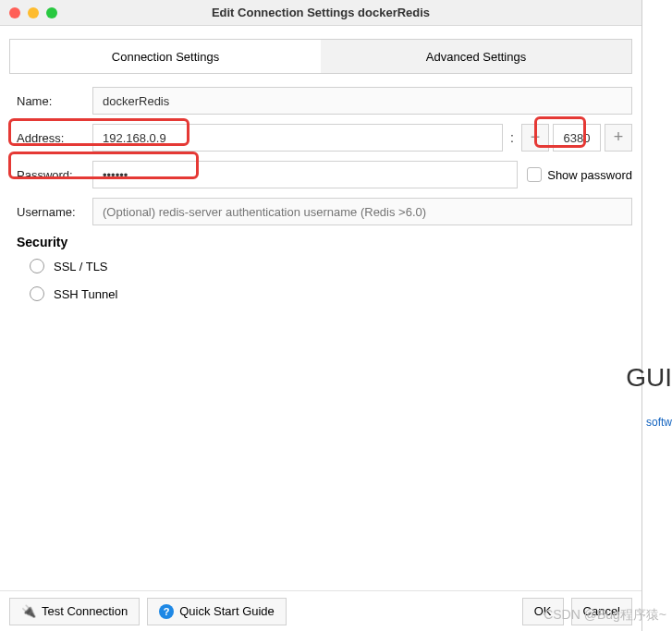 Image resolution: width=672 pixels, height=631 pixels. Describe the element at coordinates (51, 139) in the screenshot. I see `address-label: Address:` at that location.